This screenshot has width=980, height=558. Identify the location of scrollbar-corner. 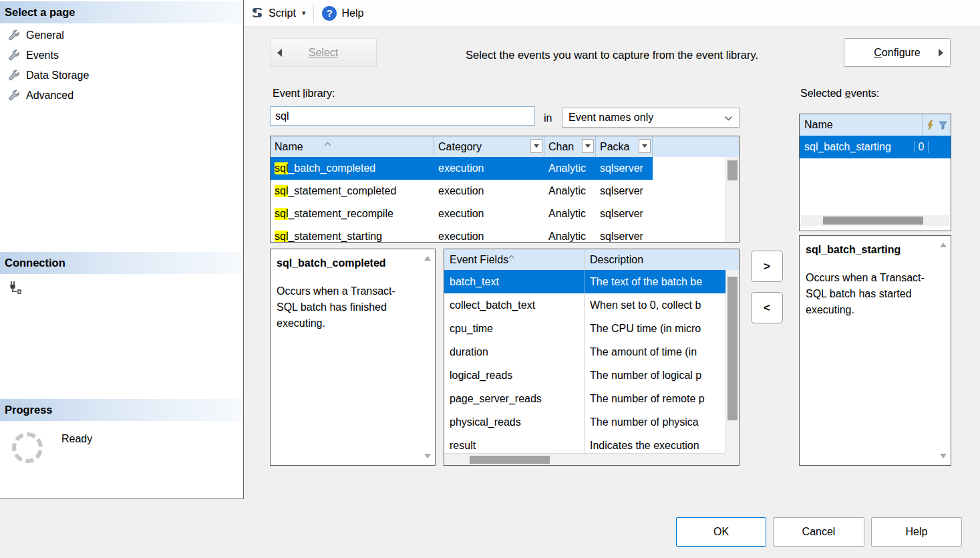
(732, 459).